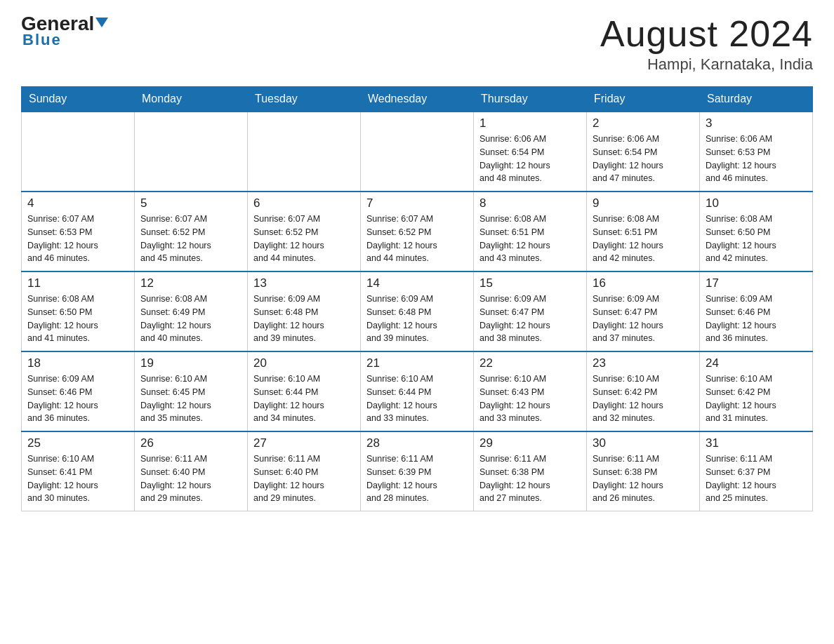  Describe the element at coordinates (417, 391) in the screenshot. I see `calendar-cell: 21Sunrise: 6:10 AM Sunset: 6:44 PM Dayli…` at that location.